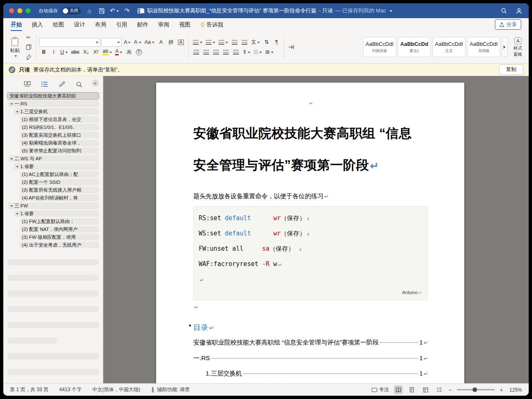  I want to click on save-icon, so click(102, 11).